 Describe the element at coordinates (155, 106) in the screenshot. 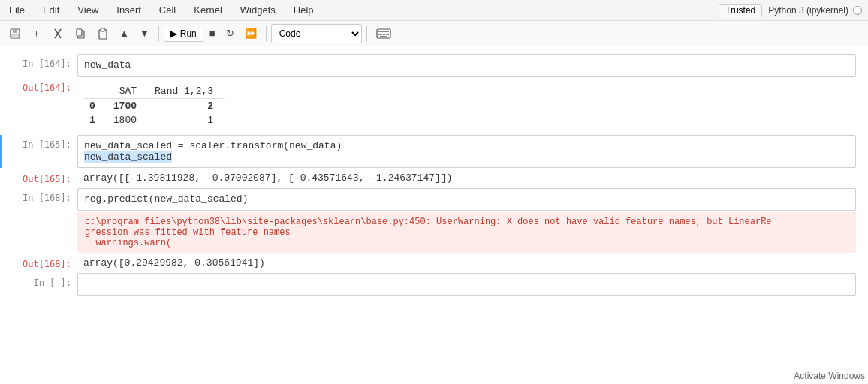

I see `df-row-0: 0 1700 2` at that location.